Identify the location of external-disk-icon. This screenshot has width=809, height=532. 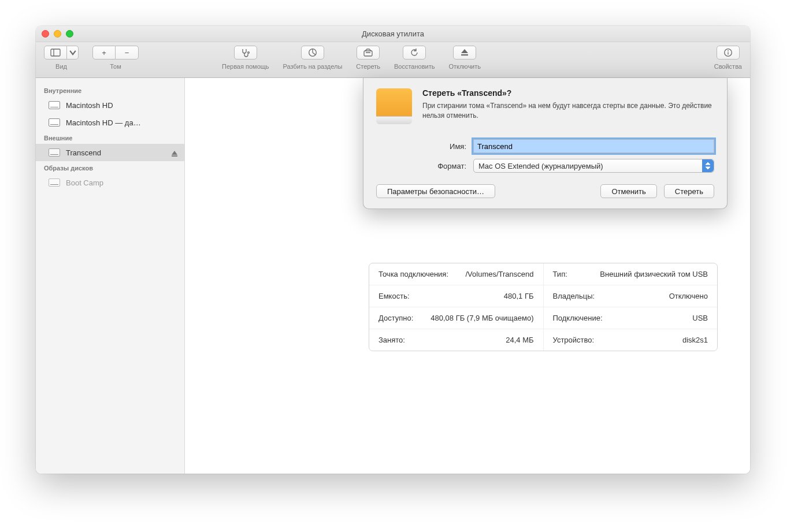
(54, 152).